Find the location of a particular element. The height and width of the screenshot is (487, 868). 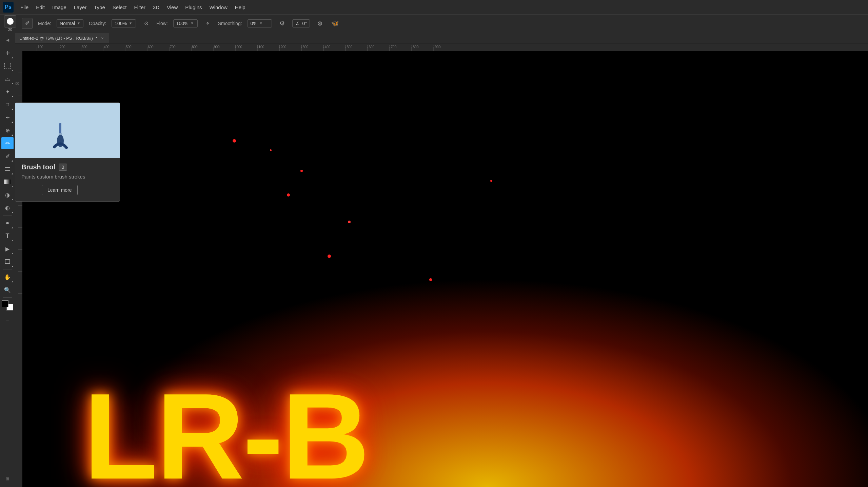

tooltip-title-row: Brush tool B is located at coordinates (67, 167).